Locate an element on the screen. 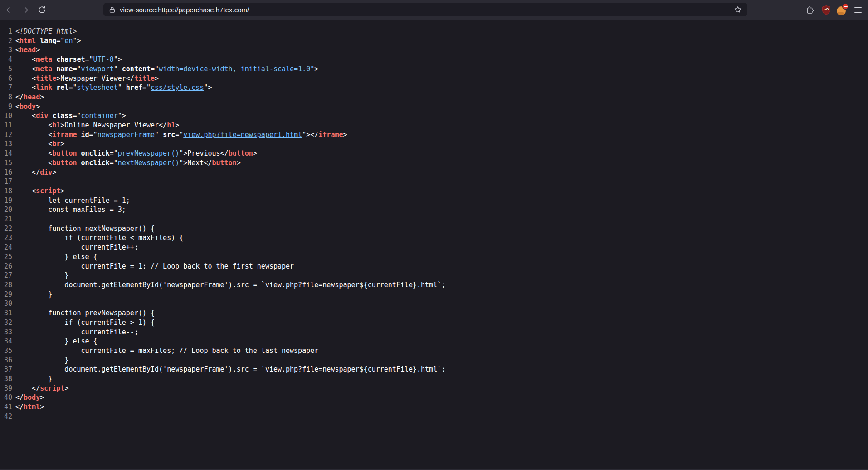 The height and width of the screenshot is (470, 868). source-link: view.php?file=newspaper1.html is located at coordinates (243, 135).